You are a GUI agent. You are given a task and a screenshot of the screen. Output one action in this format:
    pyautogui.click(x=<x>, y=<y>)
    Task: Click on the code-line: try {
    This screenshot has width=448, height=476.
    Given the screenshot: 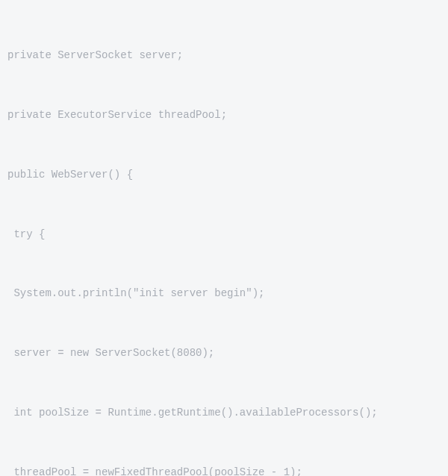 What is the action you would take?
    pyautogui.click(x=224, y=234)
    